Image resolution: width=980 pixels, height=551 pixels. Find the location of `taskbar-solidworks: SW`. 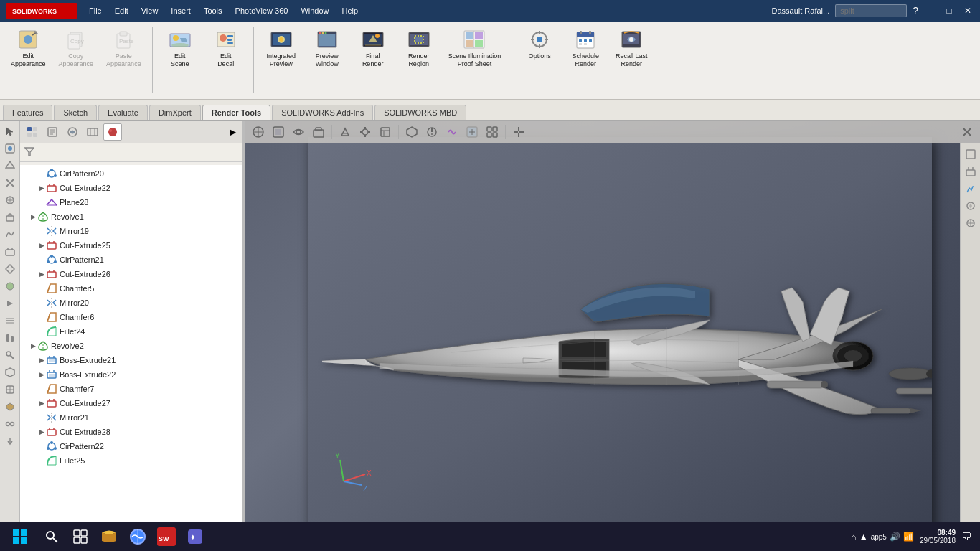

taskbar-solidworks: SW is located at coordinates (166, 537).